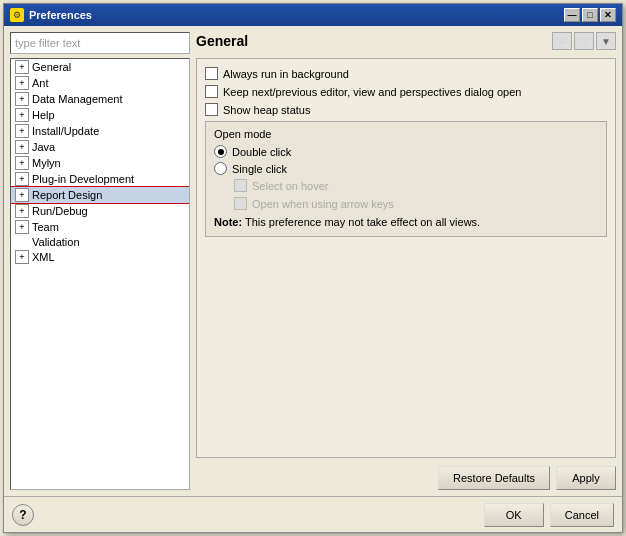 The height and width of the screenshot is (536, 626). Describe the element at coordinates (100, 195) in the screenshot. I see `sidebar-item-report-design: + Report Design` at that location.